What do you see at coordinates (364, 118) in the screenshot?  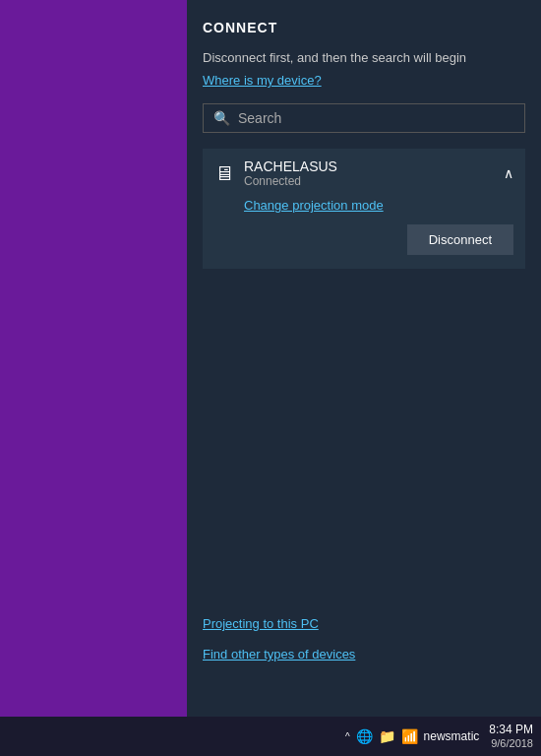 I see `search-box: 🔍` at bounding box center [364, 118].